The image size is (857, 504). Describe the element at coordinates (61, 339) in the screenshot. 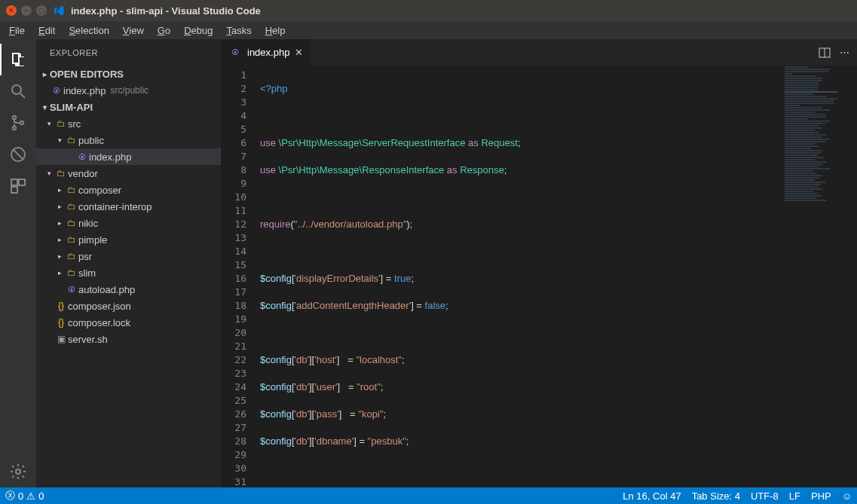

I see `shell-icon: ▣` at that location.